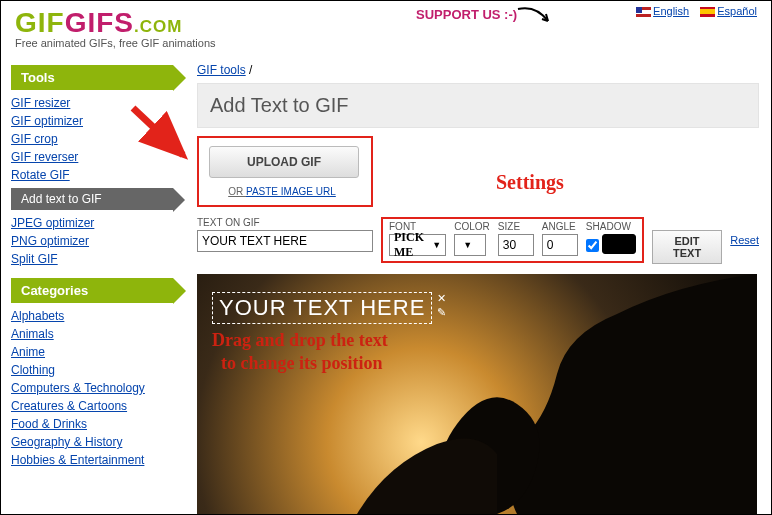 This screenshot has height=515, width=772. Describe the element at coordinates (40, 175) in the screenshot. I see `sidebar-item-rotate-gif: Rotate GIF` at that location.